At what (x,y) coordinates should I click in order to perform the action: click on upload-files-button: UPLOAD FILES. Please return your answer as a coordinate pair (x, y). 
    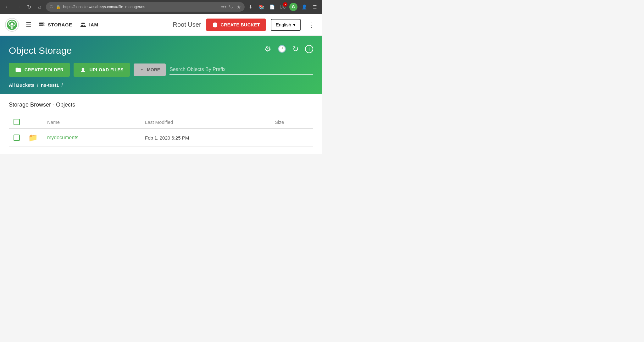
    Looking at the image, I should click on (102, 70).